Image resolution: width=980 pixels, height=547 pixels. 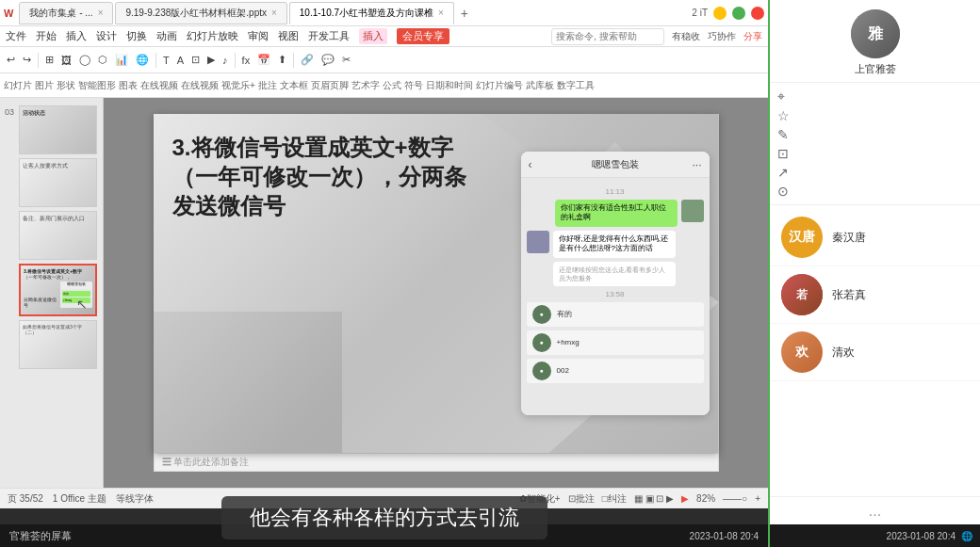 I want to click on cursor-indicator: ↖, so click(x=82, y=304).